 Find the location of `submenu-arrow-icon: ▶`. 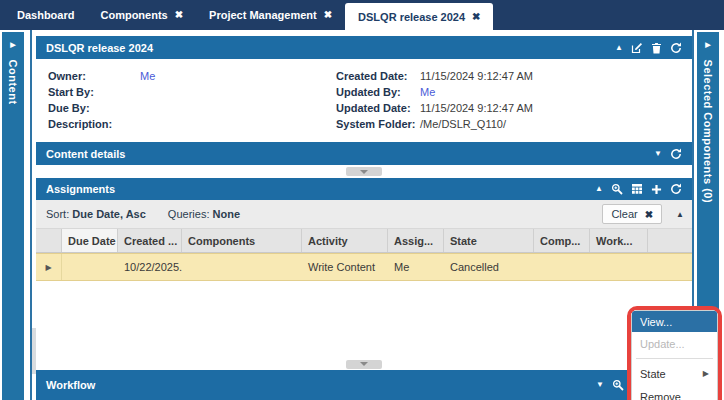

submenu-arrow-icon: ▶ is located at coordinates (706, 374).